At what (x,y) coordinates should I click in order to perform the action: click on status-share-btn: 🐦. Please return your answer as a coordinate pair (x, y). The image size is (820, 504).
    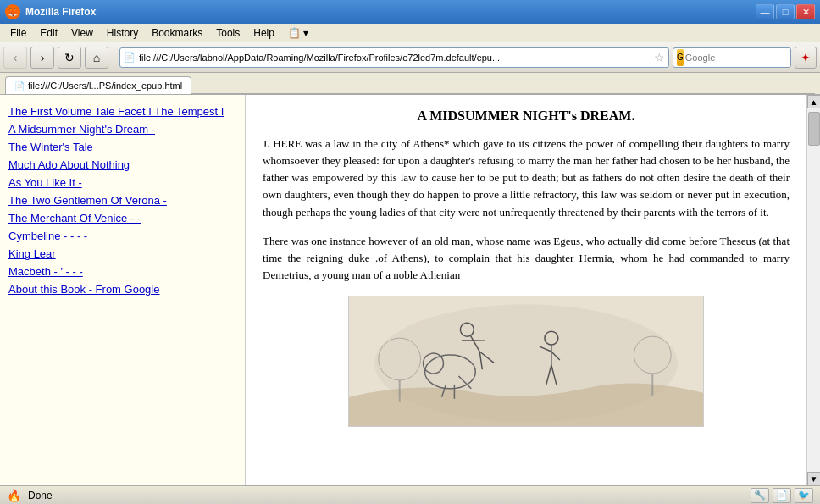
    Looking at the image, I should click on (804, 496).